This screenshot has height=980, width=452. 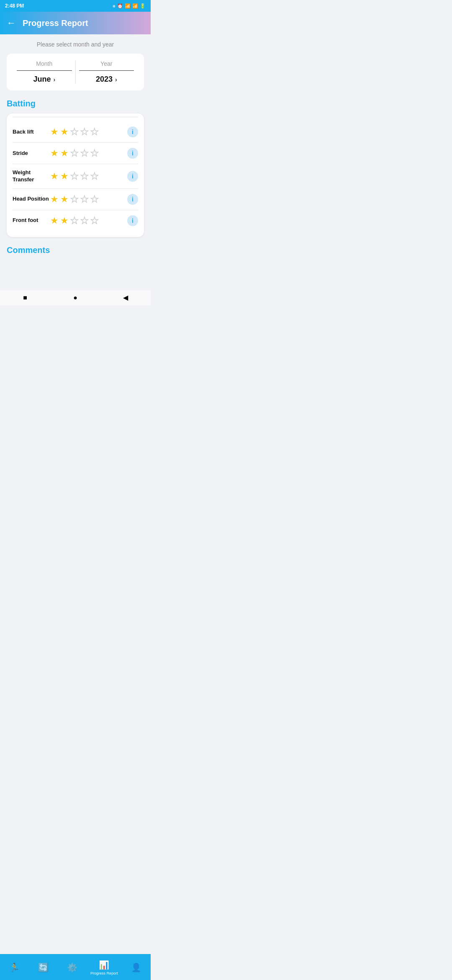 What do you see at coordinates (75, 153) in the screenshot?
I see `rating-row-stride: Stride ★ ★ ★ ★ ★ i` at bounding box center [75, 153].